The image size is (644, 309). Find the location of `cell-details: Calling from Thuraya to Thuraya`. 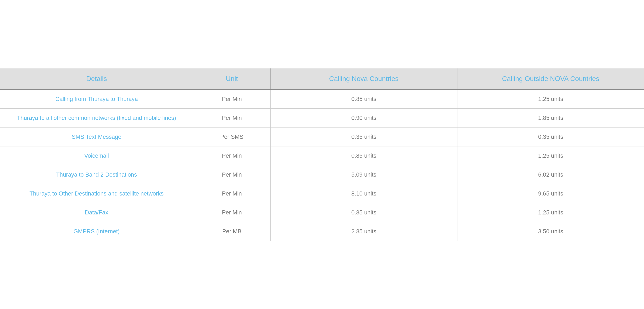

cell-details: Calling from Thuraya to Thuraya is located at coordinates (96, 99).